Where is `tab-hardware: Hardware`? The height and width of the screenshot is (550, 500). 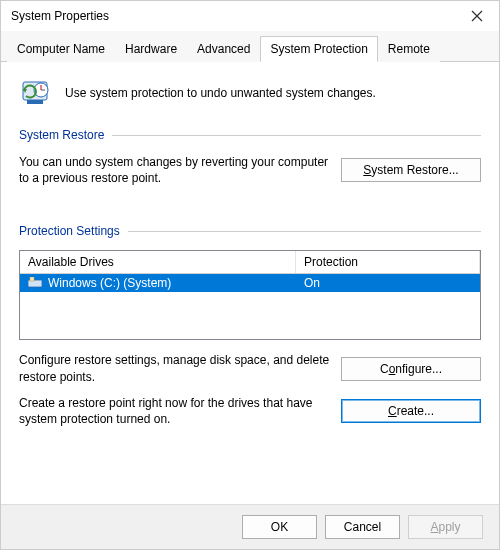 tab-hardware: Hardware is located at coordinates (151, 49).